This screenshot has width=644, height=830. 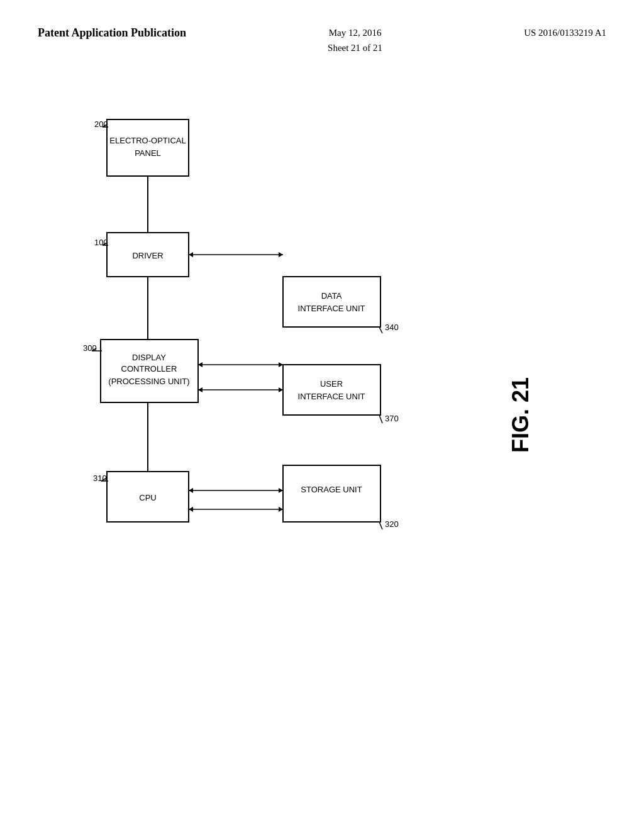 What do you see at coordinates (332, 296) in the screenshot?
I see `svg-text: DATA` at bounding box center [332, 296].